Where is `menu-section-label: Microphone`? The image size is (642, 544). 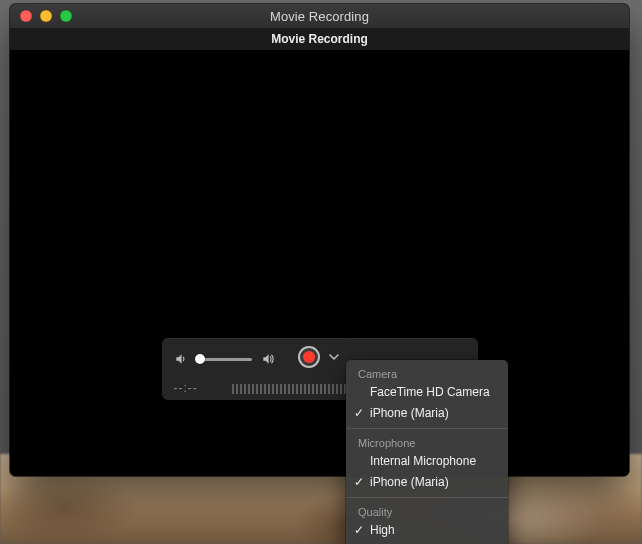
menu-section-label: Microphone is located at coordinates (427, 442).